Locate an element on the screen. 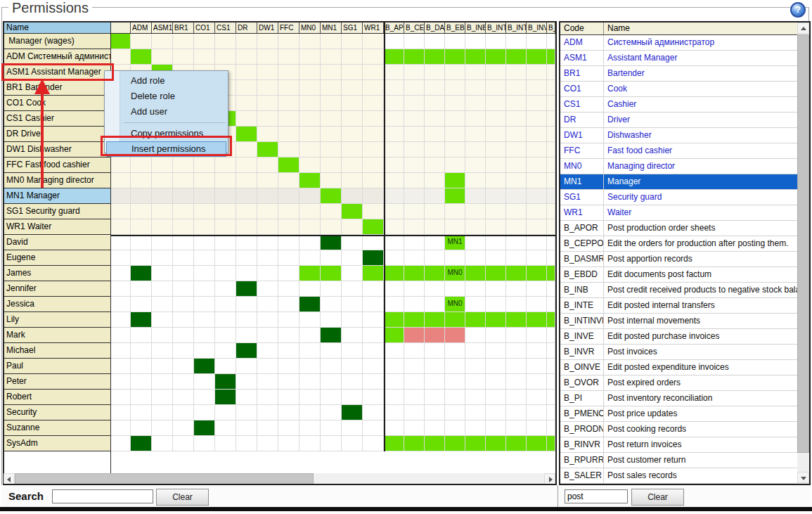  permission-list-row-ffc: FFCFast food cashier is located at coordinates (685, 151).